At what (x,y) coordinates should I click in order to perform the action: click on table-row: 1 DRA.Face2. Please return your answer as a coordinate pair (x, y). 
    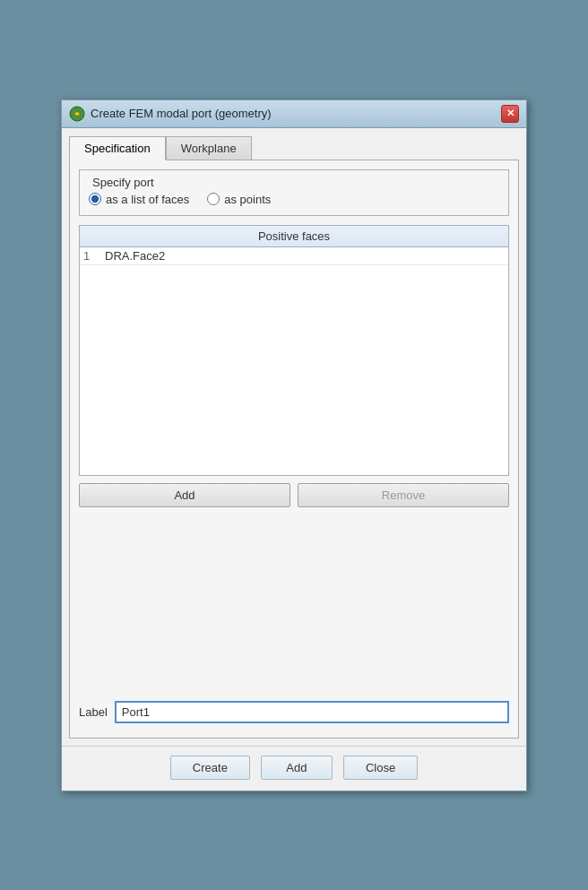
    Looking at the image, I should click on (294, 256).